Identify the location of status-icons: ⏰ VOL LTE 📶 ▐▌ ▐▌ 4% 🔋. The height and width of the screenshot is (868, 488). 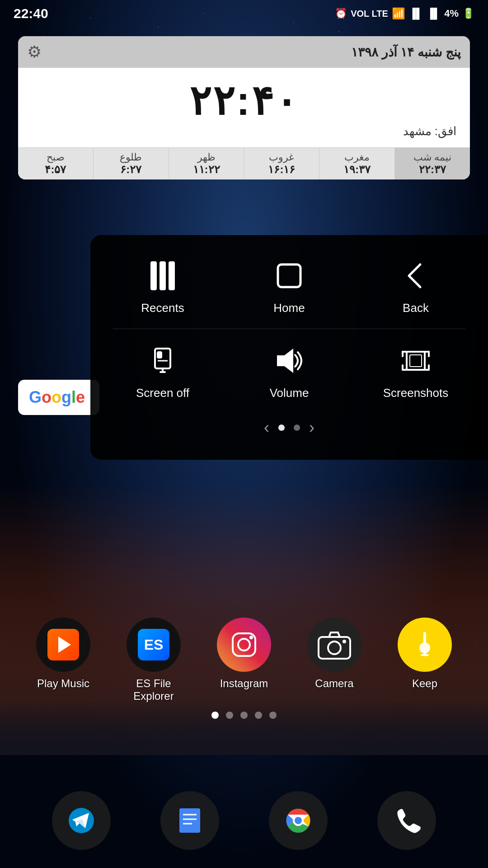
(405, 14).